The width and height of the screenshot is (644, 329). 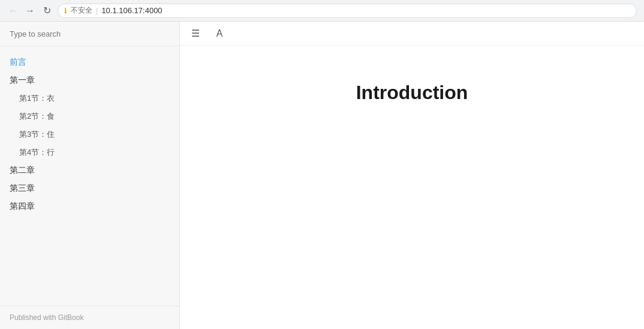 I want to click on security-icon: ℹ, so click(x=66, y=11).